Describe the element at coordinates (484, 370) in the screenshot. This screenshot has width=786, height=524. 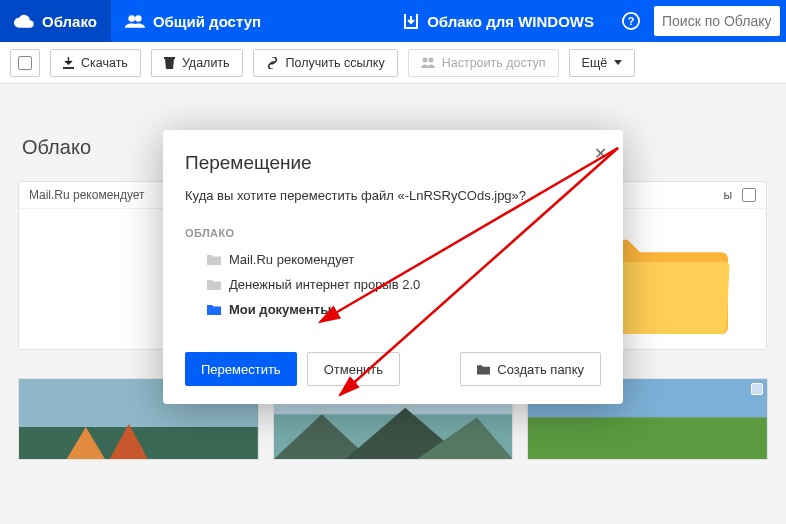
I see `folder-small-icon` at that location.